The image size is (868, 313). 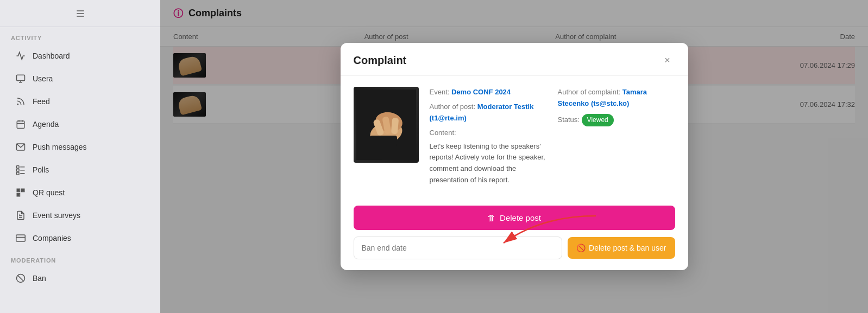 What do you see at coordinates (569, 119) in the screenshot?
I see `status-label: Status:` at bounding box center [569, 119].